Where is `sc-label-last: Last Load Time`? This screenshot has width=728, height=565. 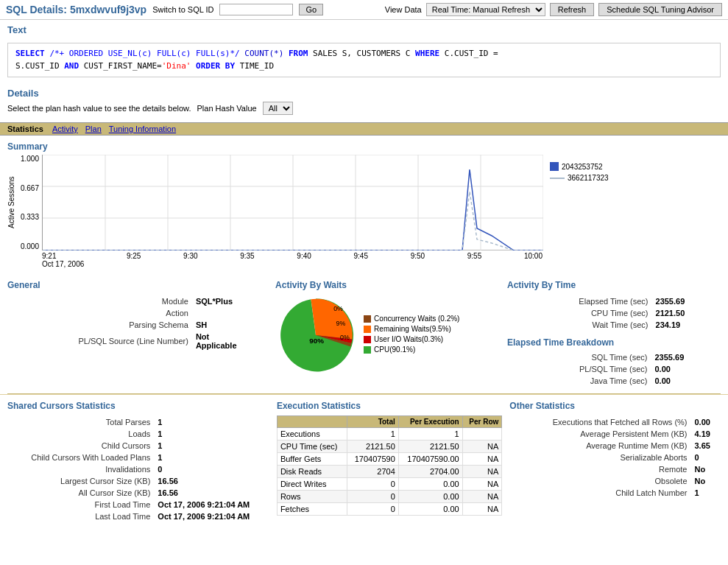
sc-label-last: Last Load Time is located at coordinates (81, 516).